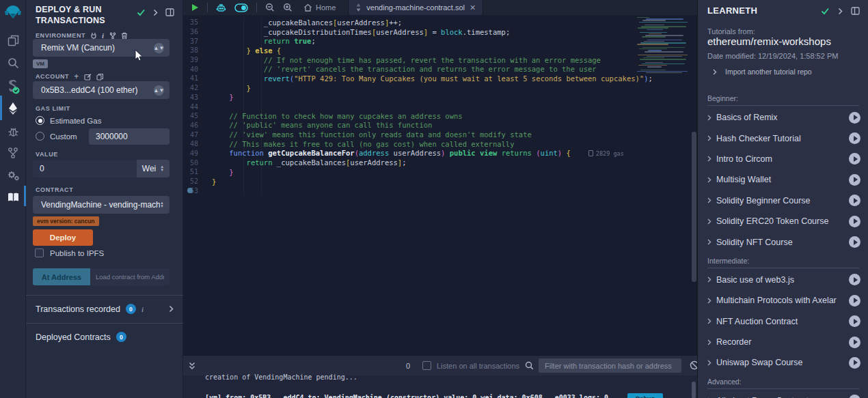 The image size is (868, 398). Describe the element at coordinates (198, 22) in the screenshot. I see `line-number: 35` at that location.